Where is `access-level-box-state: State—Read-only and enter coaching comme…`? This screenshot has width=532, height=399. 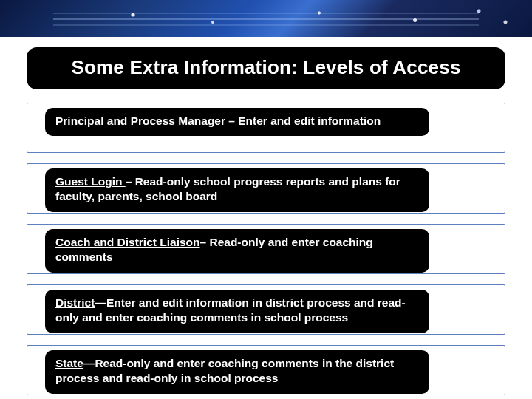
access-level-box-state: State—Read-only and enter coaching comme… is located at coordinates (237, 372).